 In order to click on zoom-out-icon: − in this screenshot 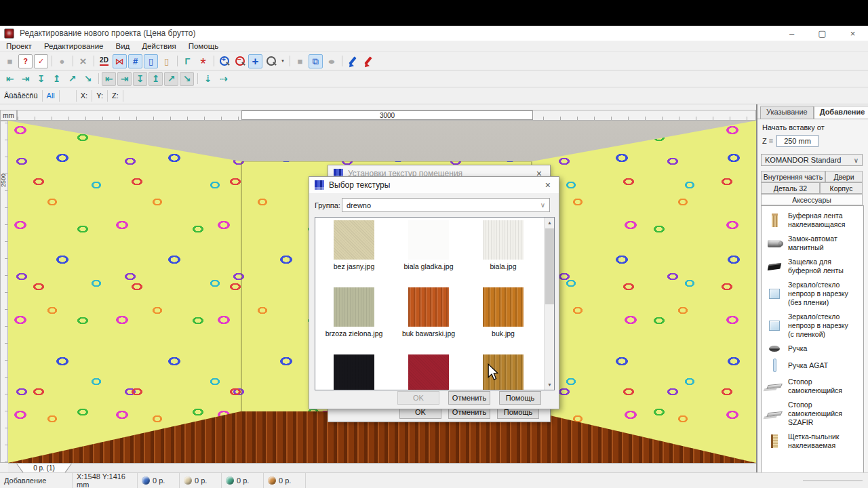, I will do `click(240, 61)`.